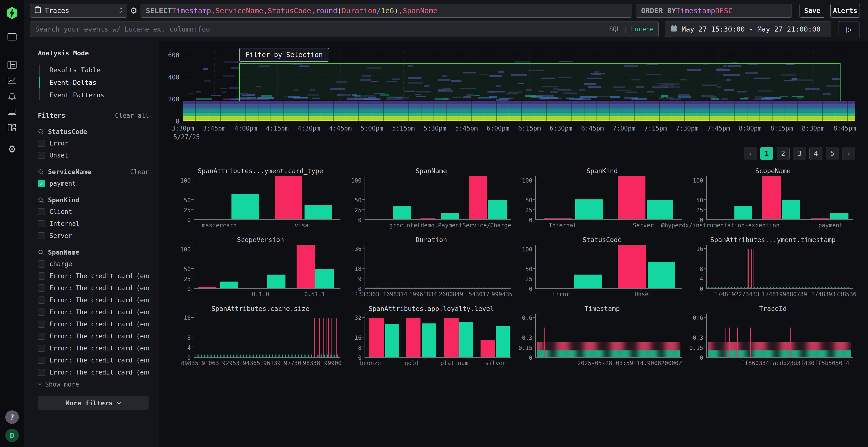  Describe the element at coordinates (93, 384) in the screenshot. I see `show-more-link: Show more` at that location.